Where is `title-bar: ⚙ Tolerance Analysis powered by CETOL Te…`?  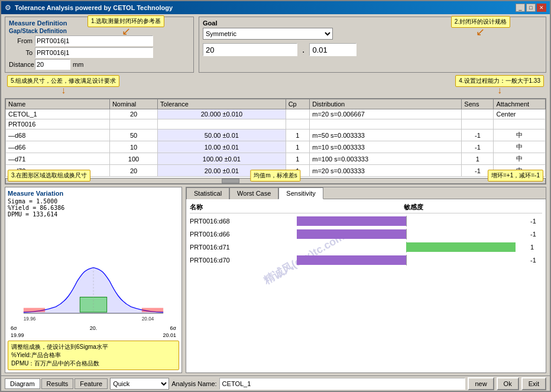
title-bar: ⚙ Tolerance Analysis powered by CETOL Te… is located at coordinates (276, 8).